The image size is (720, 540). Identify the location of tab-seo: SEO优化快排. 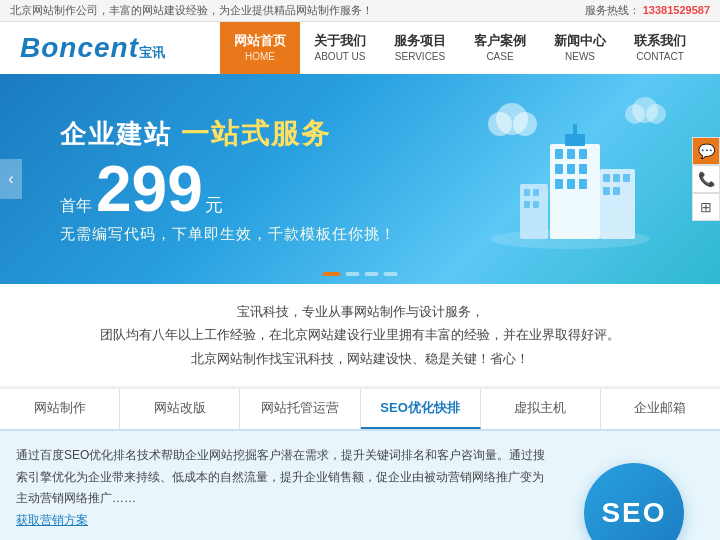
(421, 409).